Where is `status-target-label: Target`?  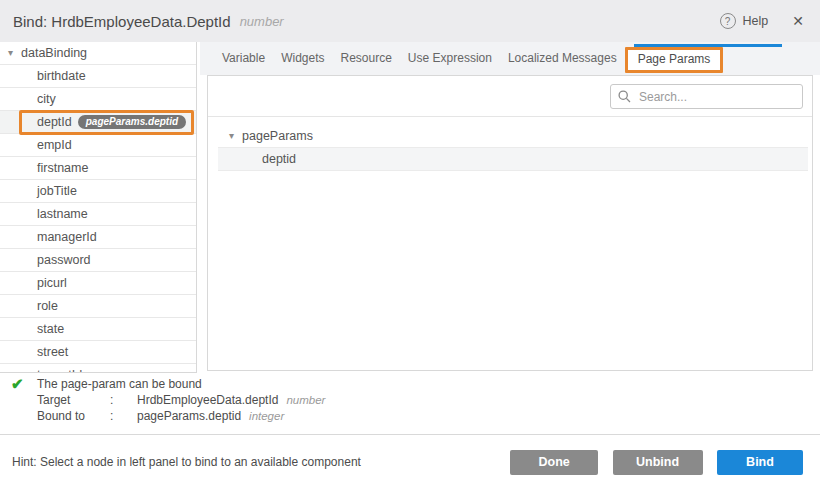 status-target-label: Target is located at coordinates (74, 400).